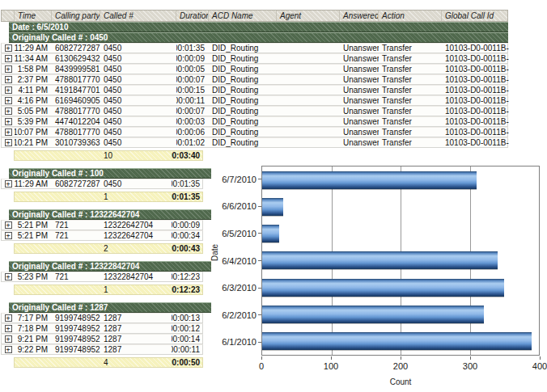 The height and width of the screenshot is (392, 547). I want to click on summary-total-duration: 00:00:50, so click(188, 362).